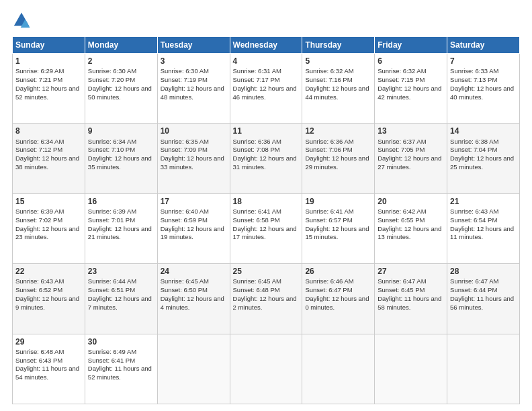 This screenshot has width=532, height=411. Describe the element at coordinates (185, 211) in the screenshot. I see `sunrise: Sunrise: 6:40 AM` at that location.